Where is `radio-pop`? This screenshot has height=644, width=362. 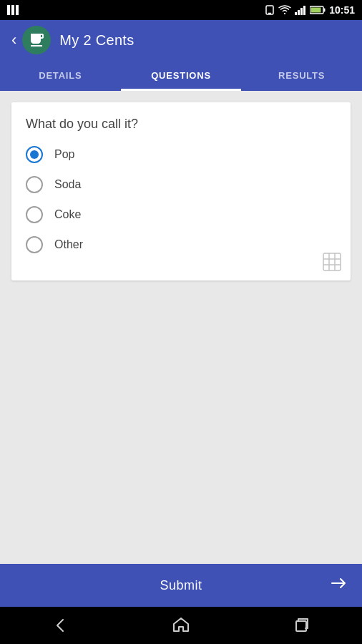
radio-pop is located at coordinates (34, 155).